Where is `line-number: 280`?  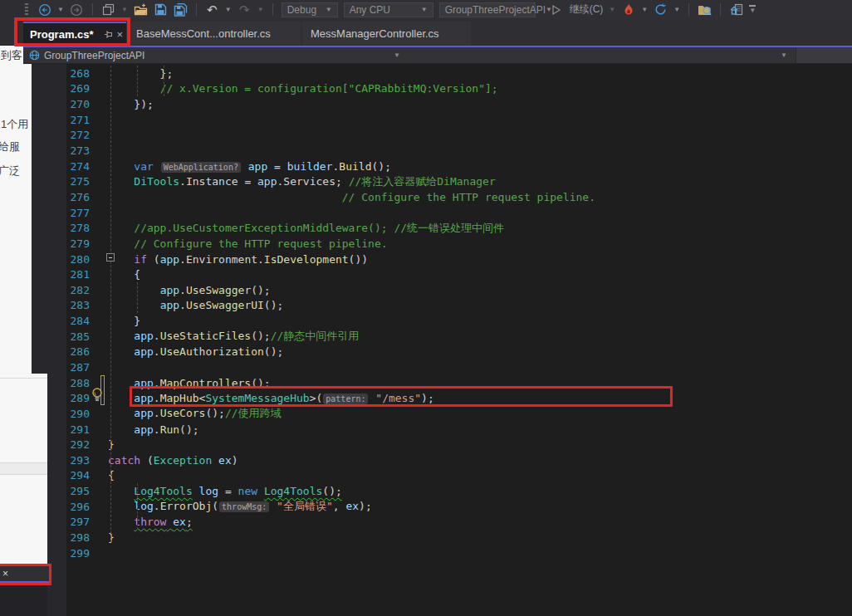
line-number: 280 is located at coordinates (78, 259).